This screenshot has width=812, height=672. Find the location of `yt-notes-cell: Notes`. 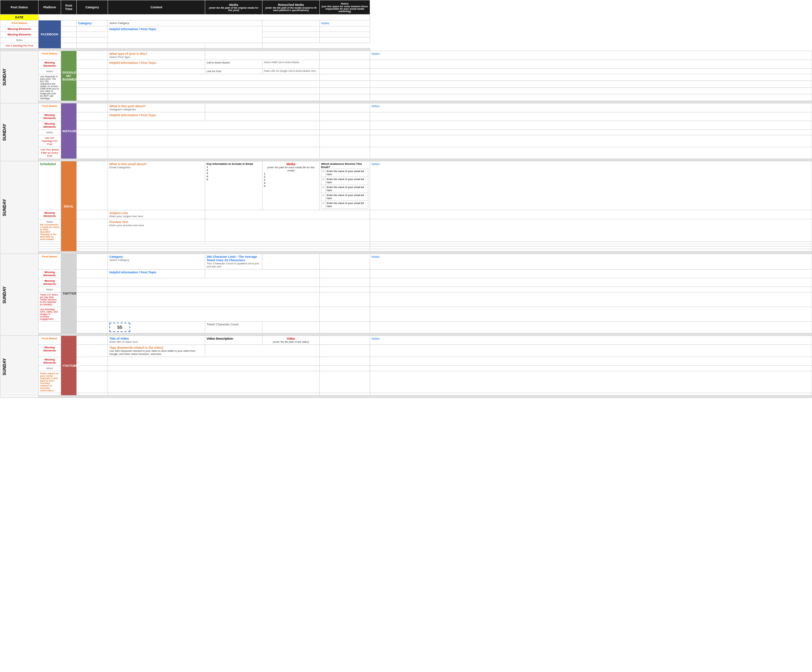

yt-notes-cell: Notes is located at coordinates (50, 369).